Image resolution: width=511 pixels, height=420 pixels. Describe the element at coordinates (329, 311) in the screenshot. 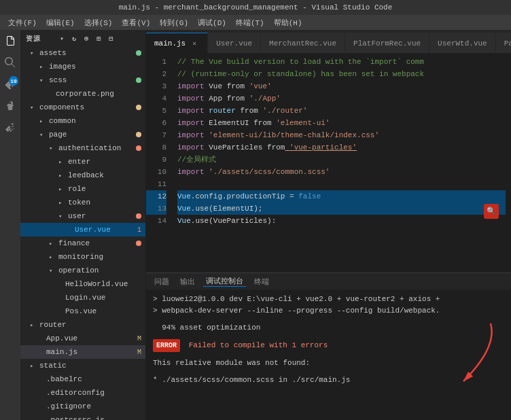

I see `terminal-line-2: > webpack-dev-server --inline --progress…` at that location.